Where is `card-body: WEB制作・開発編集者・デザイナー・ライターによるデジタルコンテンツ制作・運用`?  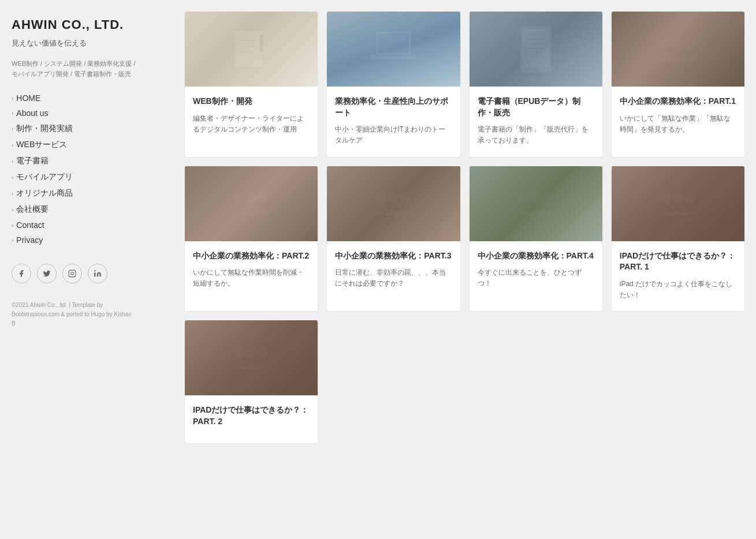
card-body: WEB制作・開発編集者・デザイナー・ライターによるデジタルコンテンツ制作・運用 is located at coordinates (251, 116).